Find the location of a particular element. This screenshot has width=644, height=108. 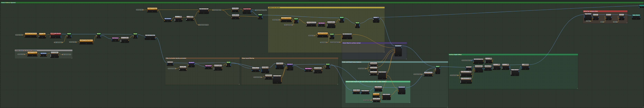

reroute-pill-current-scene-instance-properties-1: Current Scene Instance Properties is located at coordinates (467, 60).